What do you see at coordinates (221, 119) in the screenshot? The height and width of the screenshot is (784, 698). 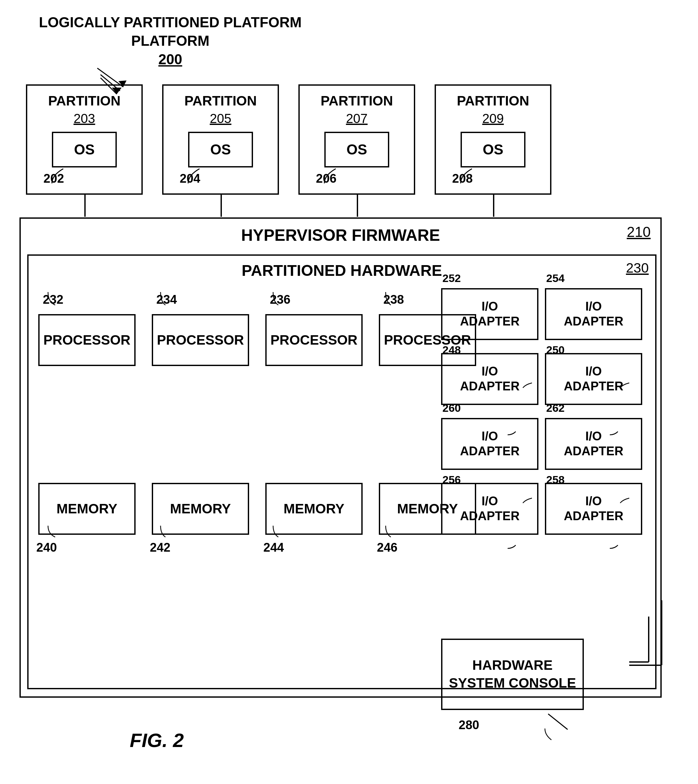 I see `partition-2-number: 205` at bounding box center [221, 119].